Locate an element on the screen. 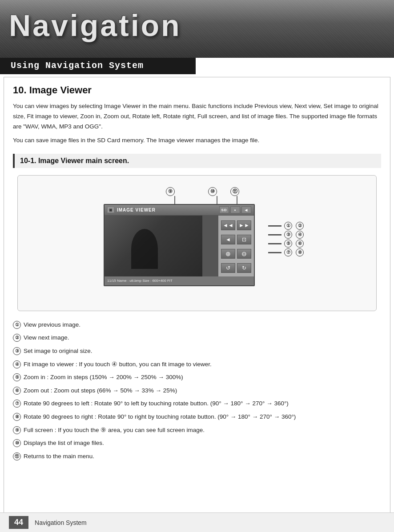  callout-10-label: ⑩ is located at coordinates (213, 192).